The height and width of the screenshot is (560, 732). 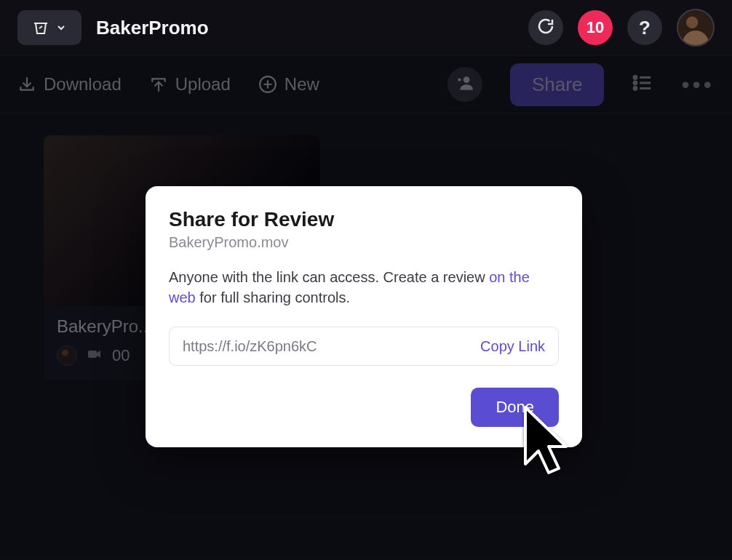 I want to click on upload-button: Upload, so click(x=190, y=84).